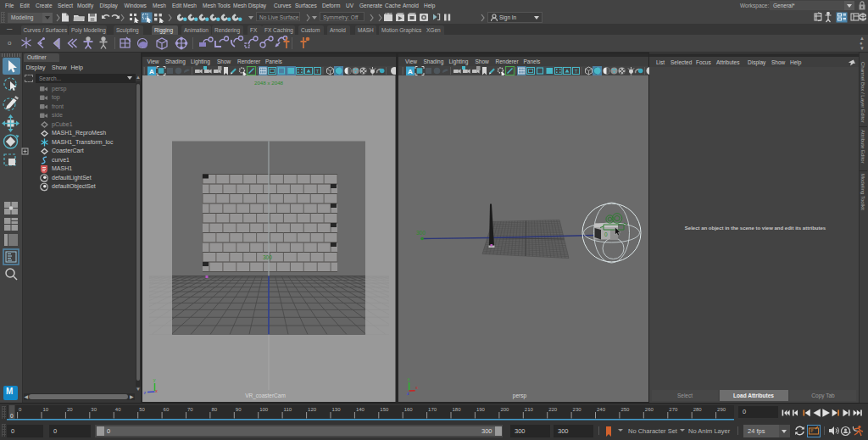 The width and height of the screenshot is (868, 440). I want to click on svg-text: 20, so click(70, 409).